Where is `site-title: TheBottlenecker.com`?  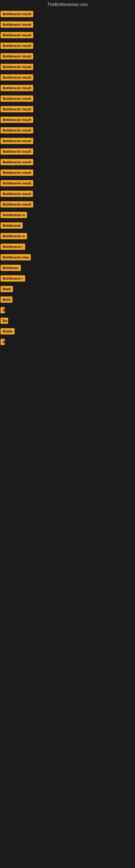
site-title: TheBottlenecker.com is located at coordinates (68, 4).